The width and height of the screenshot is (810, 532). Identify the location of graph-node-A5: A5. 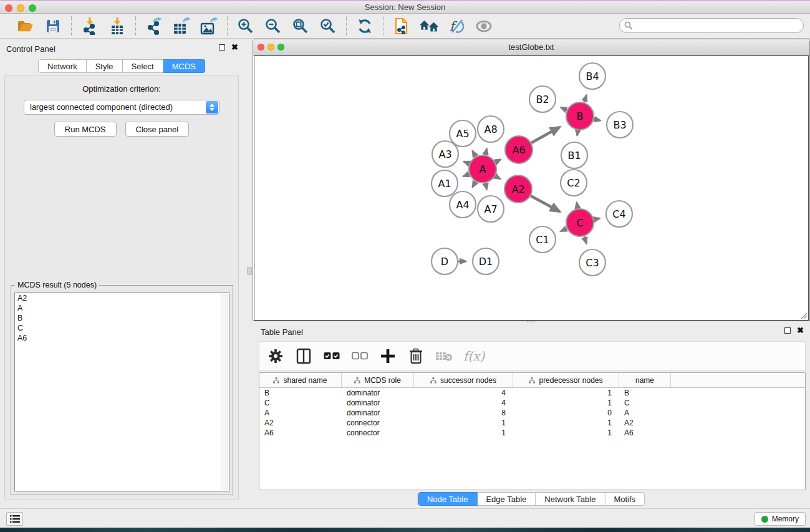
(463, 133).